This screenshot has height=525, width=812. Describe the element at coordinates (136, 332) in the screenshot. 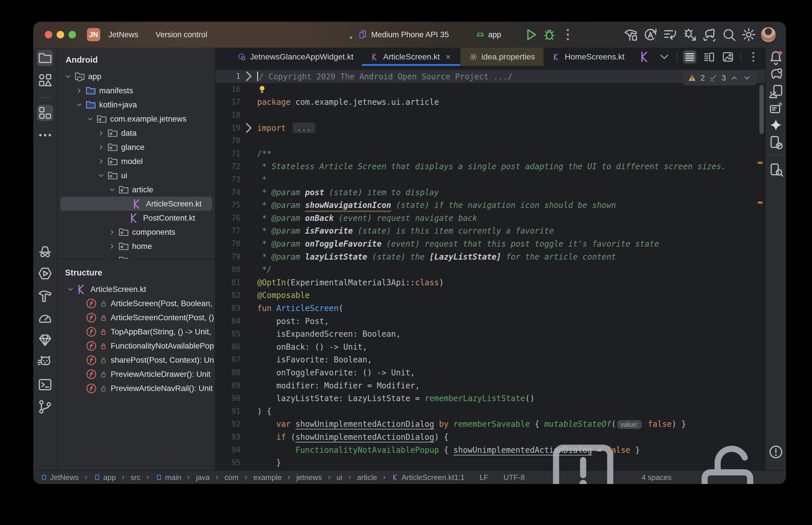

I see `structure-item: TopAppBar(String, () -> Unit,` at that location.